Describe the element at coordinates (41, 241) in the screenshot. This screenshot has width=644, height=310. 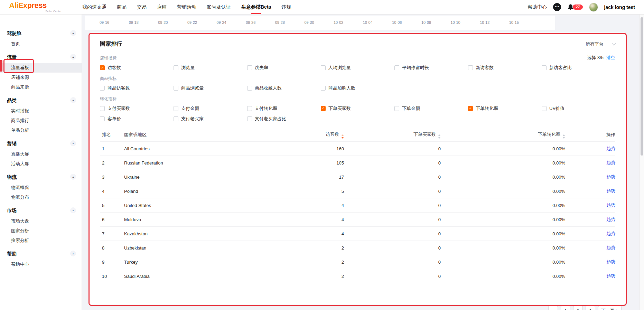
I see `sidebar-item-5-2: 搜索分析` at that location.